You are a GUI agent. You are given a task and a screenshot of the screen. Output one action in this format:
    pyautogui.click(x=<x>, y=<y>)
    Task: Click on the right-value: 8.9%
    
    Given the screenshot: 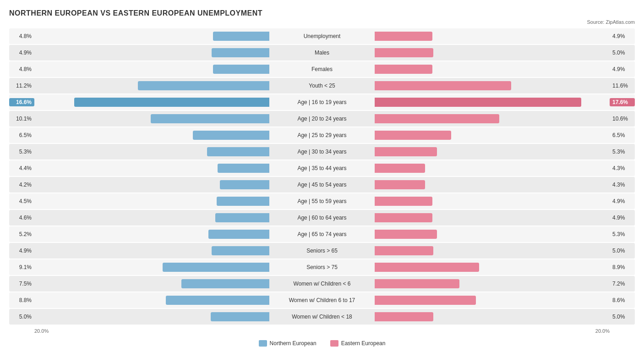 What is the action you would take?
    pyautogui.click(x=622, y=267)
    